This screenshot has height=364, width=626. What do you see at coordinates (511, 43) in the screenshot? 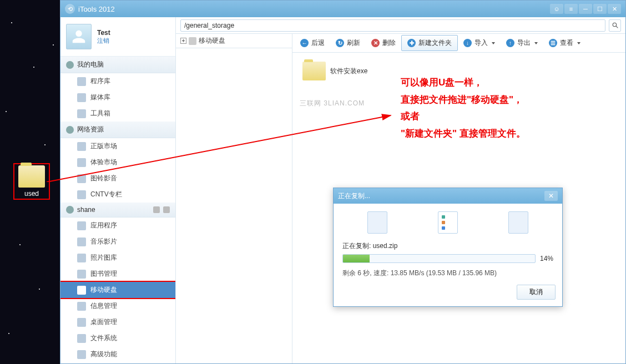
I see `export-icon: ↑` at bounding box center [511, 43].